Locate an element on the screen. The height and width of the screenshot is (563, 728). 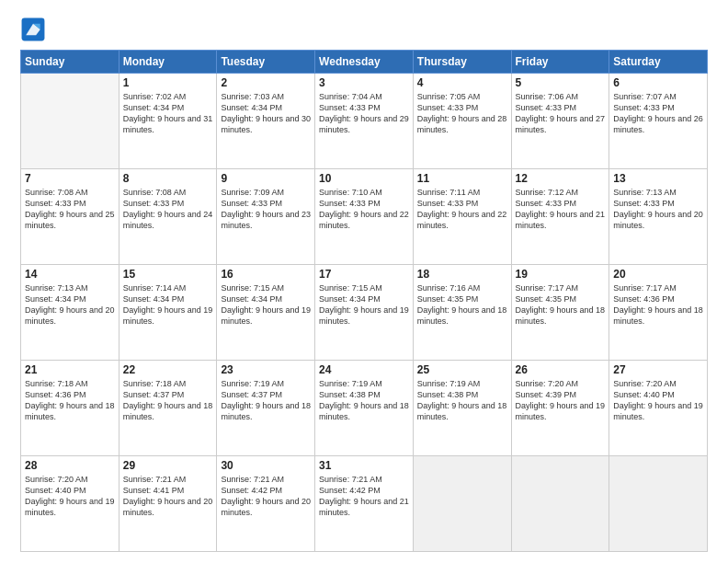
calendar-header-friday: Friday is located at coordinates (561, 63).